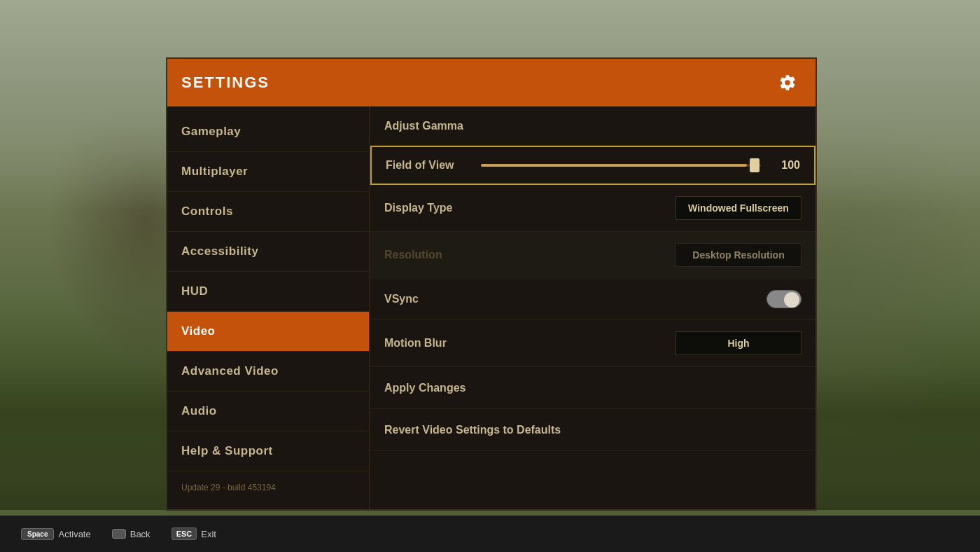 This screenshot has width=980, height=552. What do you see at coordinates (472, 430) in the screenshot?
I see `revert-defaults-label: Revert Video Settings to Defaults` at bounding box center [472, 430].